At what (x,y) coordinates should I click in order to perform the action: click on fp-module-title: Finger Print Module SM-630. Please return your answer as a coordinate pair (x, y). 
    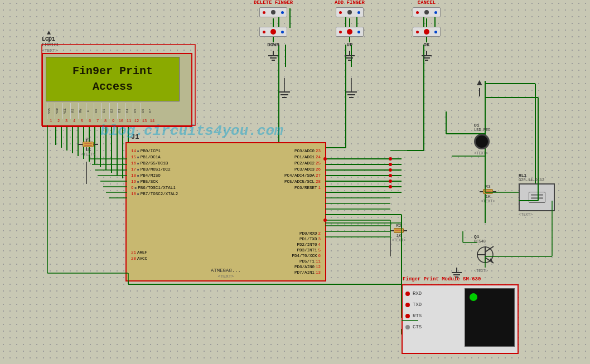
    Looking at the image, I should click on (442, 279).